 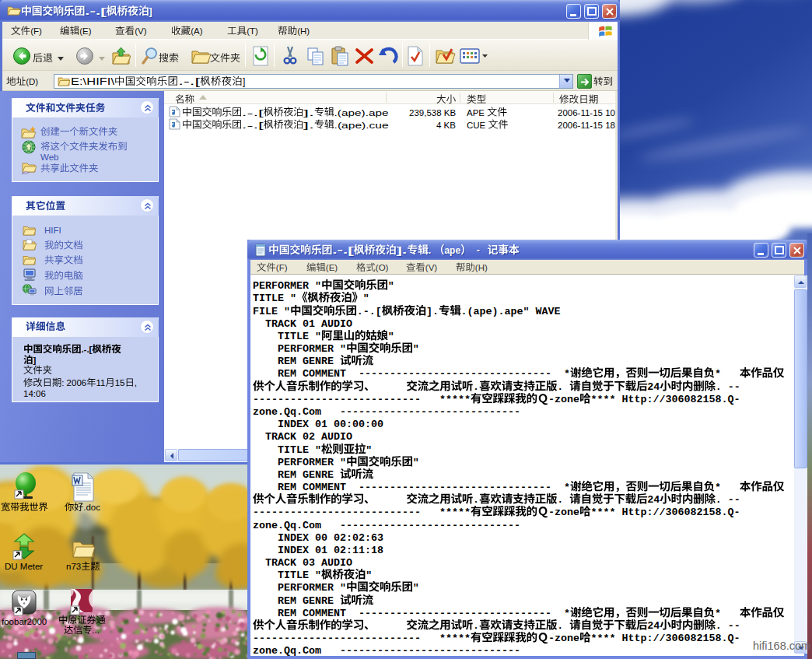 What do you see at coordinates (321, 425) in the screenshot?
I see `svg-text: 01` at bounding box center [321, 425].